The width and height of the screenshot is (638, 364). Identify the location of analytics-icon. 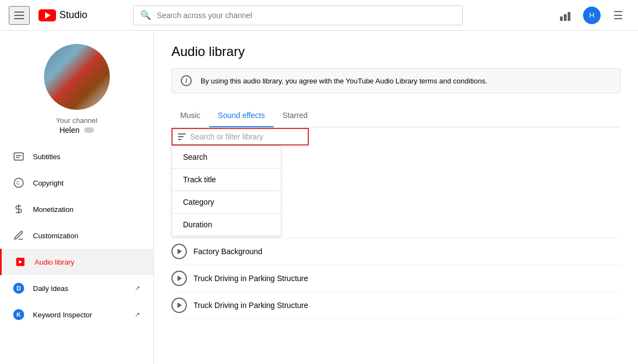
(565, 15).